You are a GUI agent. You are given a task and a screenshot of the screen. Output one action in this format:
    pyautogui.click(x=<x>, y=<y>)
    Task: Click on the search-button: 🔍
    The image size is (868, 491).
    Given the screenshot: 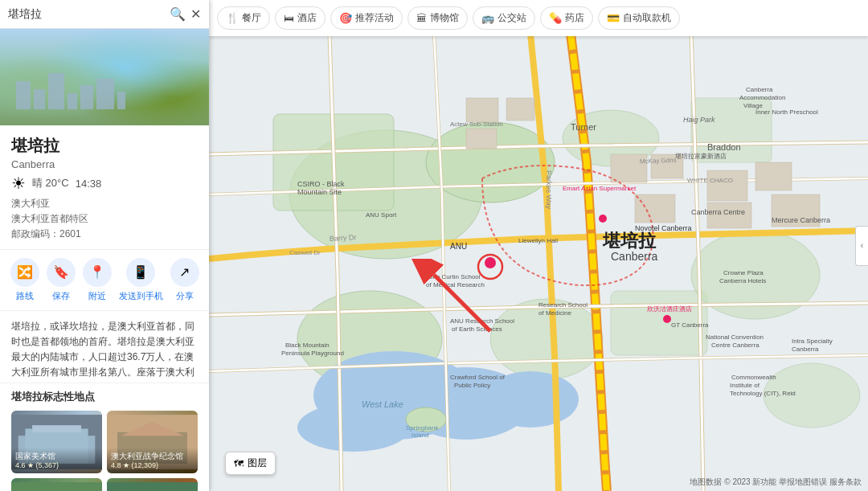 What is the action you would take?
    pyautogui.click(x=178, y=14)
    